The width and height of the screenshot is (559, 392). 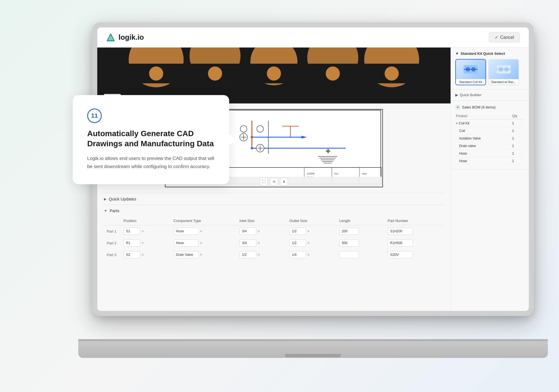 What do you see at coordinates (122, 199) in the screenshot?
I see `quick-updates-label: Quick Updates` at bounding box center [122, 199].